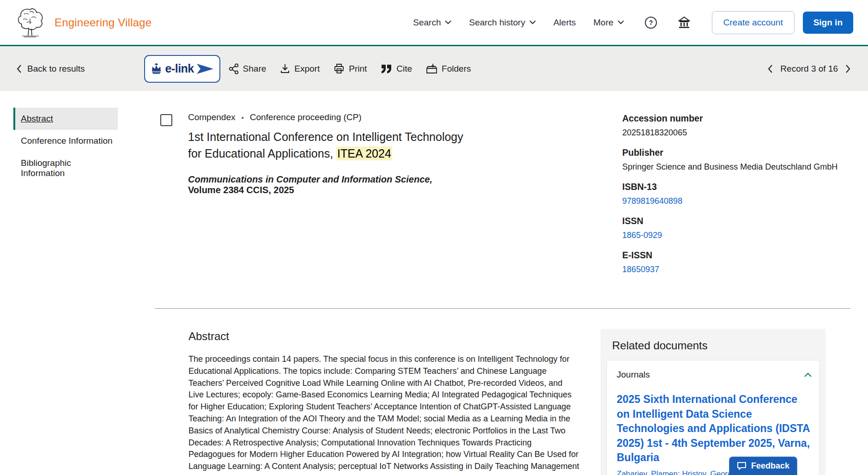  Describe the element at coordinates (633, 375) in the screenshot. I see `journals-group-label: Journals` at that location.